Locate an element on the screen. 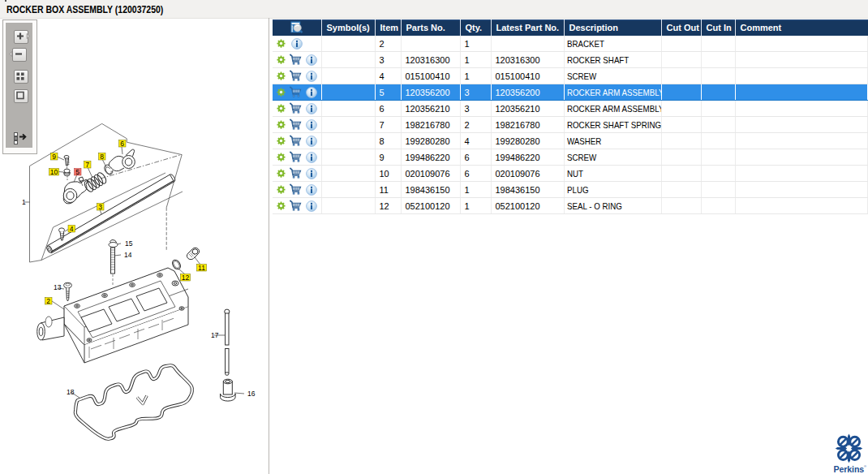 This screenshot has height=474, width=868. svg-text: 6 is located at coordinates (122, 144).